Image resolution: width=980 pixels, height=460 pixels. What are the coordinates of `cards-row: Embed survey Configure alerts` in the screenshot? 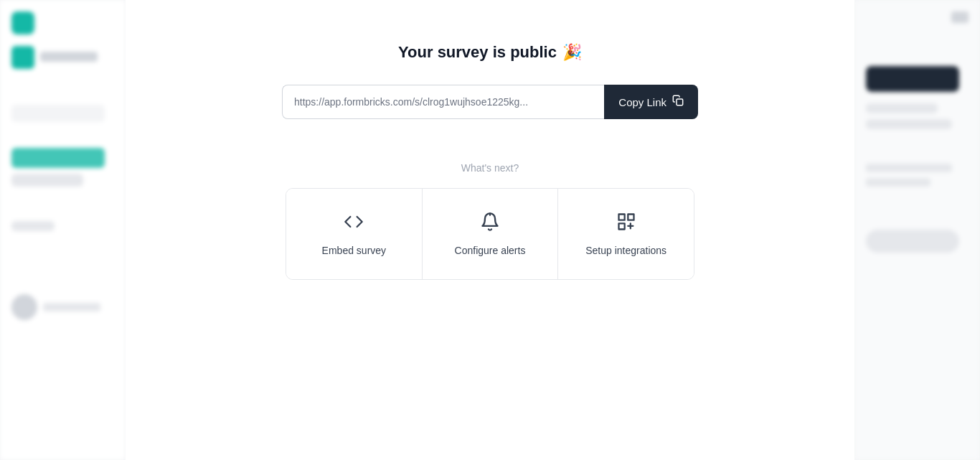 It's located at (490, 234).